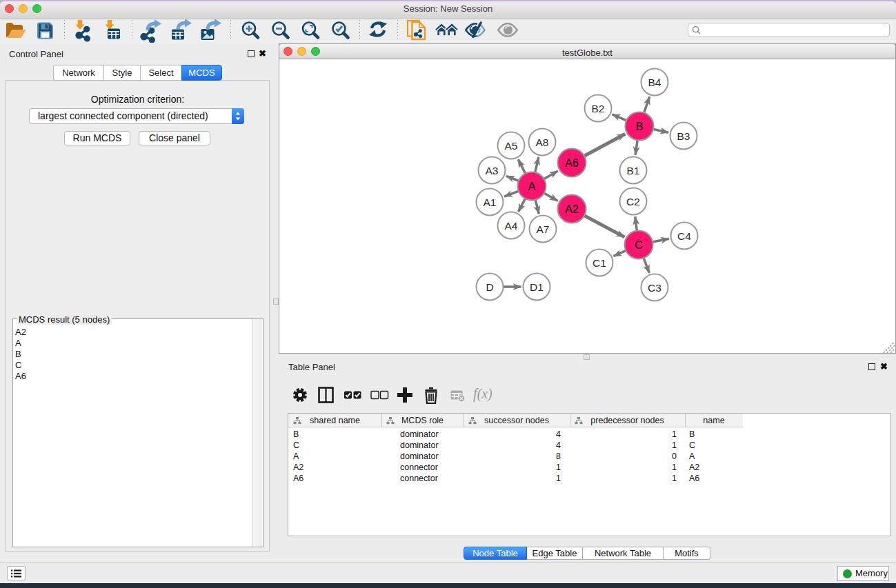 The image size is (896, 588). Describe the element at coordinates (490, 287) in the screenshot. I see `svg-text: D` at that location.